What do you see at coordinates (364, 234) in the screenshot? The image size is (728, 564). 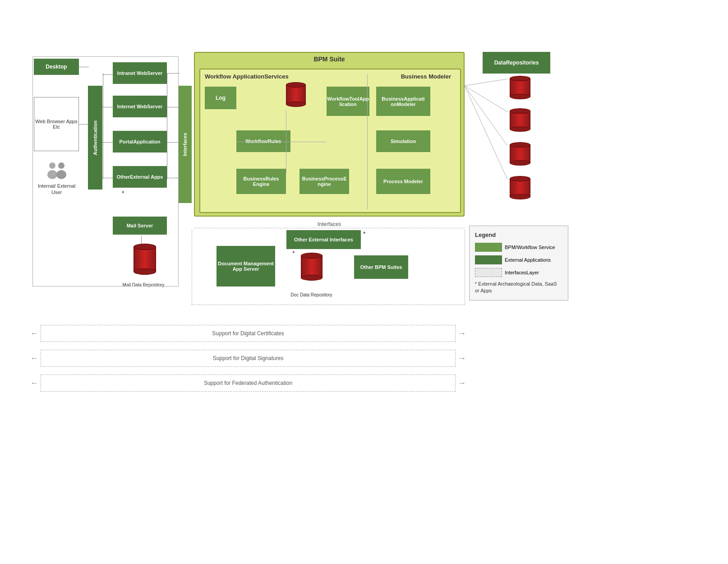 I see `asterisk-interfaces: *` at bounding box center [364, 234].